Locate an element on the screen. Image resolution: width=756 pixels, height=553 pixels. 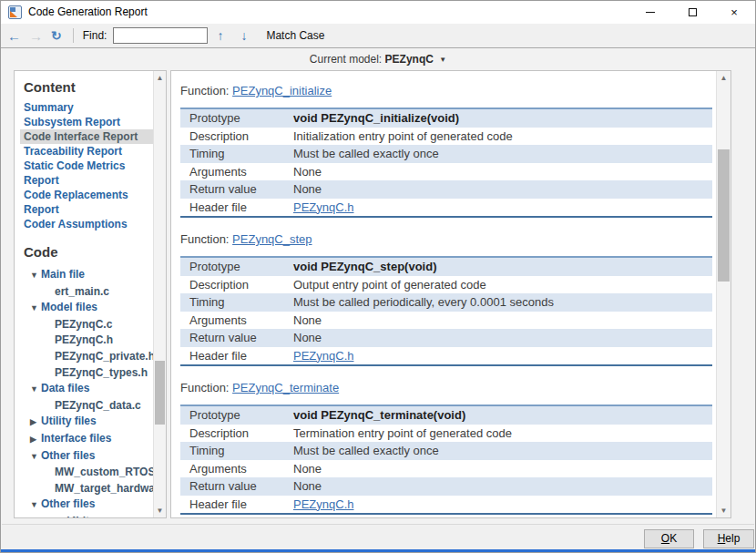
content-scrollbar: ▲ ▼ is located at coordinates (723, 294).